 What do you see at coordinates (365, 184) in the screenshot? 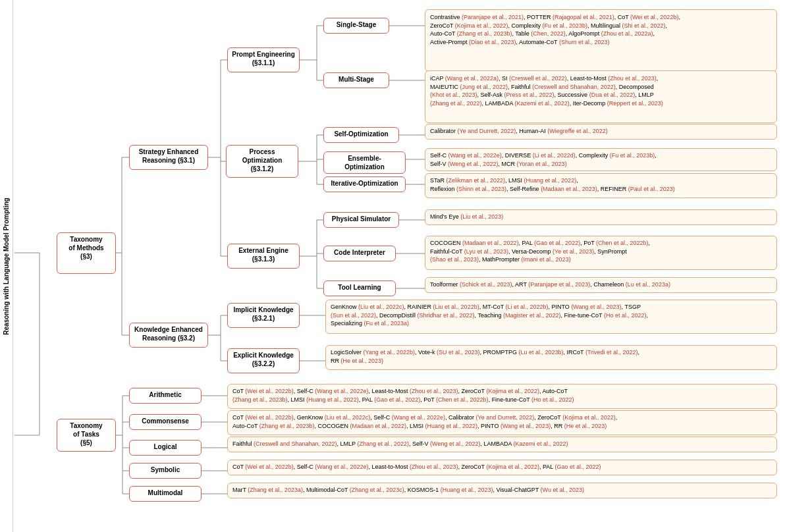
I see `iterative-optimization-node: Iterative-Optimization` at bounding box center [365, 184].